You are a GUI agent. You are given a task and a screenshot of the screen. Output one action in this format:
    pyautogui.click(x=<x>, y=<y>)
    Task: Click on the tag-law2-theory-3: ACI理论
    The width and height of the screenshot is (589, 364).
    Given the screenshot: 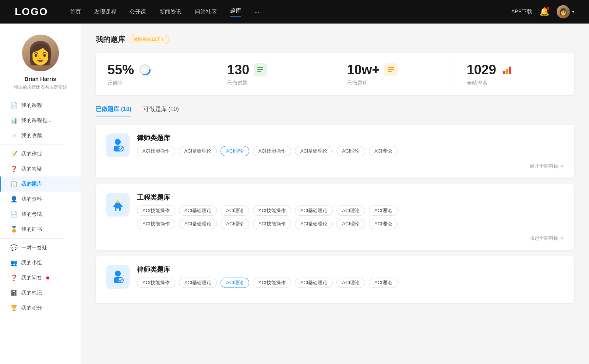 What is the action you would take?
    pyautogui.click(x=383, y=283)
    